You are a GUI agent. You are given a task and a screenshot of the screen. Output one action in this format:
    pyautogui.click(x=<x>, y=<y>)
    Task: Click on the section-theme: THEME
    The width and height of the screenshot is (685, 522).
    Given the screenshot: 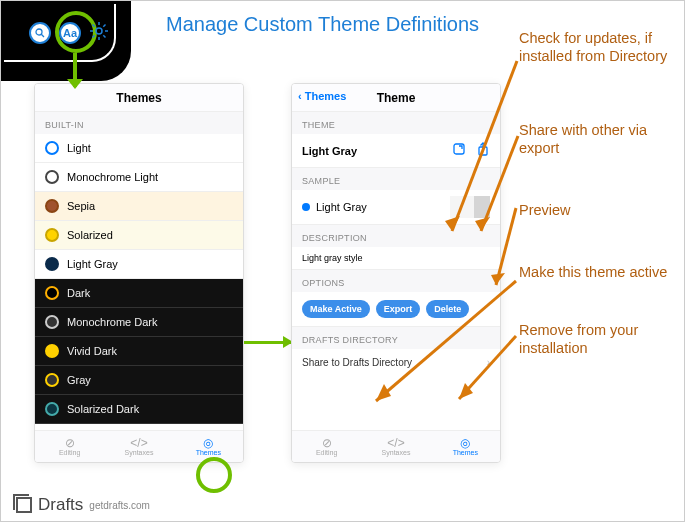 What is the action you would take?
    pyautogui.click(x=396, y=123)
    